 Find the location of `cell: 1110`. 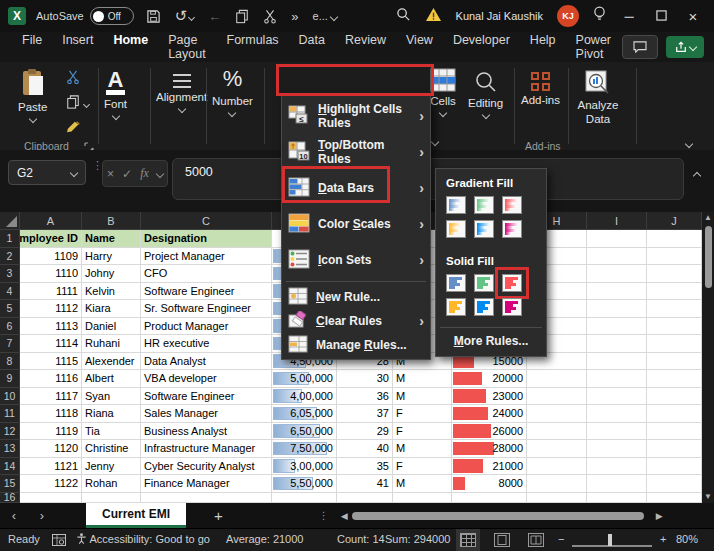

cell: 1110 is located at coordinates (51, 274).